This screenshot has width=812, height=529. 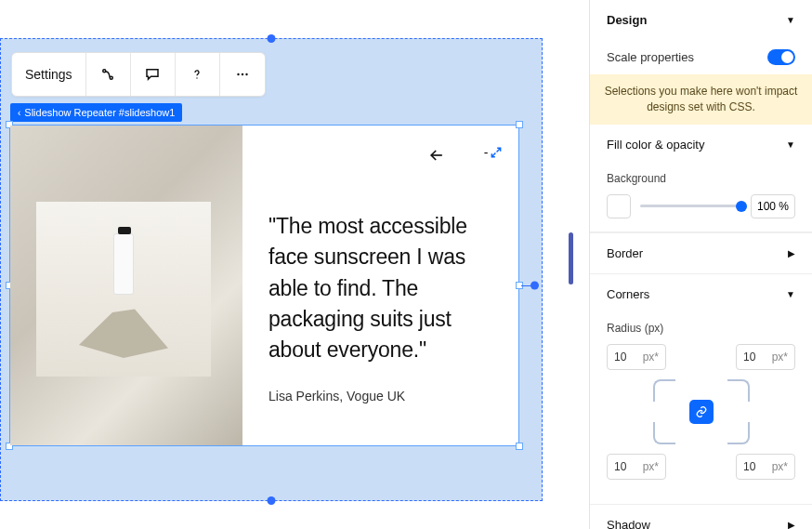 What do you see at coordinates (701, 328) in the screenshot?
I see `radius-label: Radius (px)` at bounding box center [701, 328].